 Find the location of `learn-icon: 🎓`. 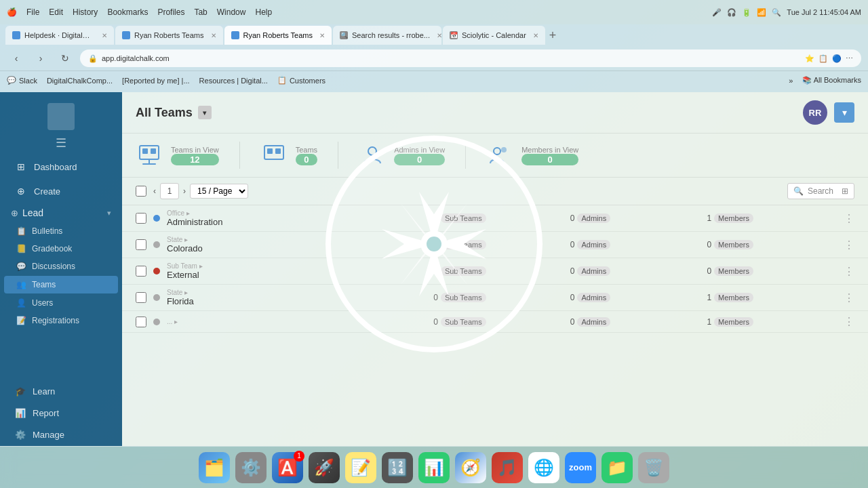

learn-icon: 🎓 is located at coordinates (20, 392).